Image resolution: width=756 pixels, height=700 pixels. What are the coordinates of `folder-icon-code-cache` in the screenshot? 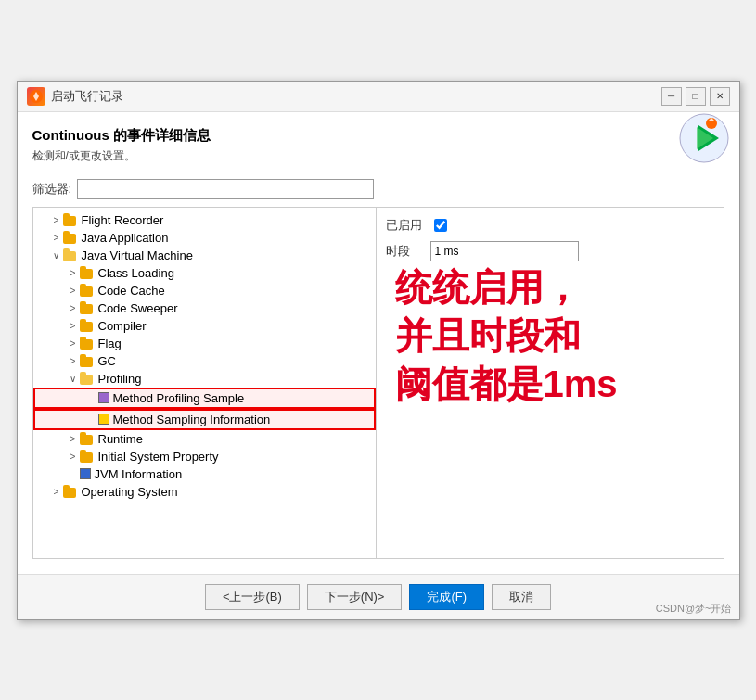 It's located at (87, 290).